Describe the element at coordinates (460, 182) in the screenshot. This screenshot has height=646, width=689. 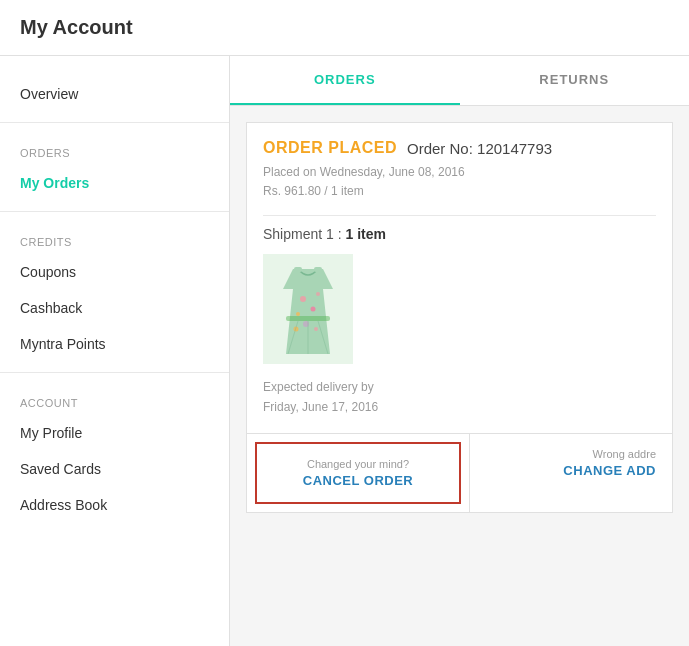
I see `order-meta: Placed on Wednesday, June 08, 2016 Rs. 9…` at that location.